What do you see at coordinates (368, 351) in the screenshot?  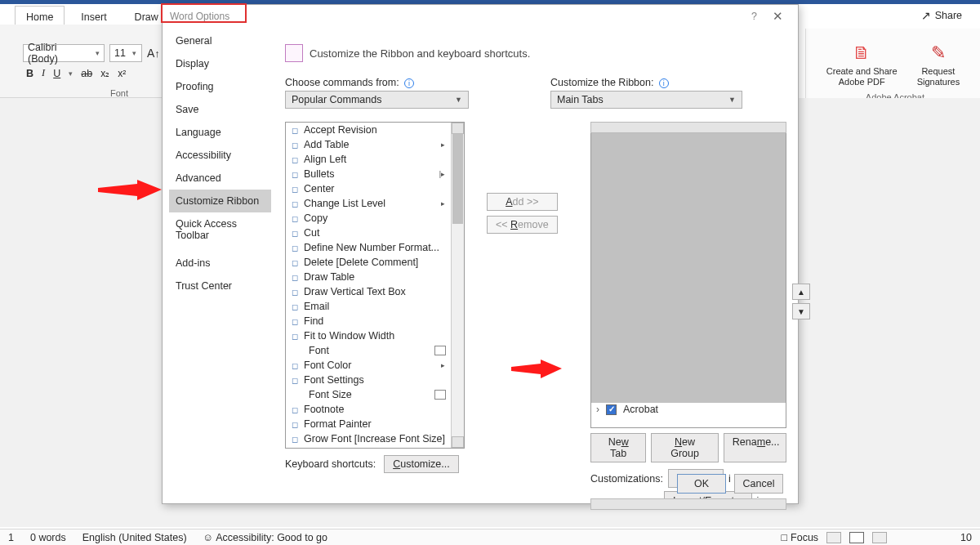 I see `command-item: ◻Font` at bounding box center [368, 351].